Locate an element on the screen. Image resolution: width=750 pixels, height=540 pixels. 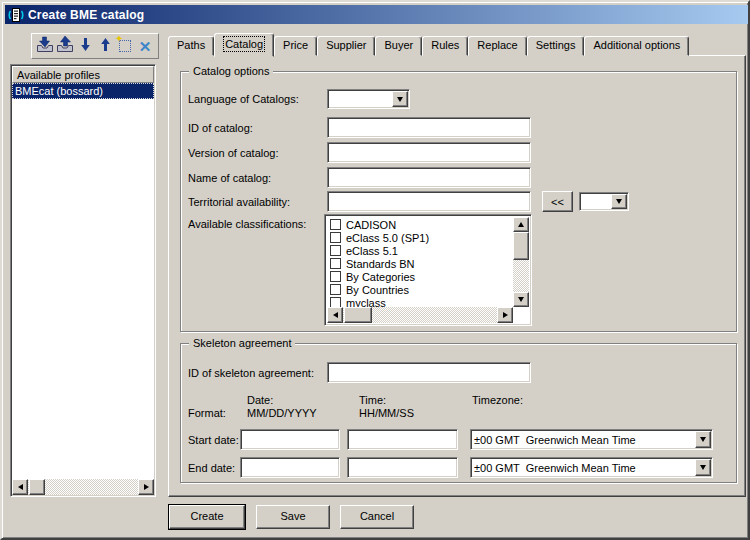
classification-item: By Countries is located at coordinates (420, 290).